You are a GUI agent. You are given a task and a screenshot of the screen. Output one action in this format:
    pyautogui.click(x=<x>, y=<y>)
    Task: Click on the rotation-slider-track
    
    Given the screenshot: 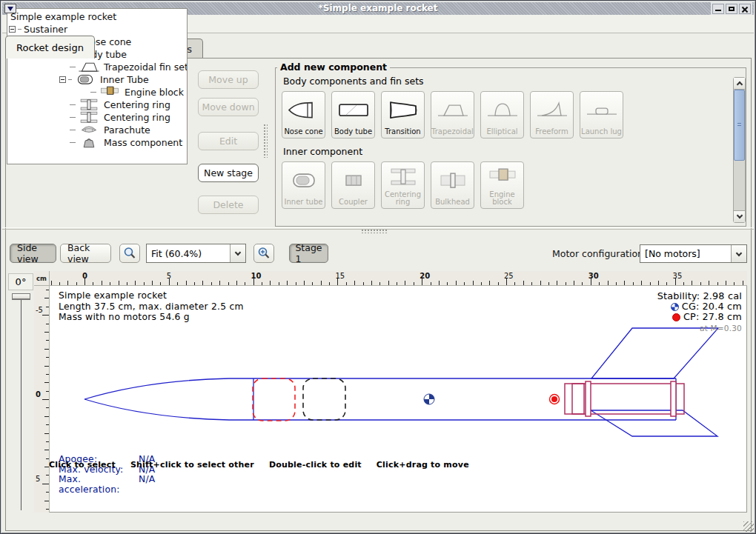 What is the action you would take?
    pyautogui.click(x=21, y=404)
    